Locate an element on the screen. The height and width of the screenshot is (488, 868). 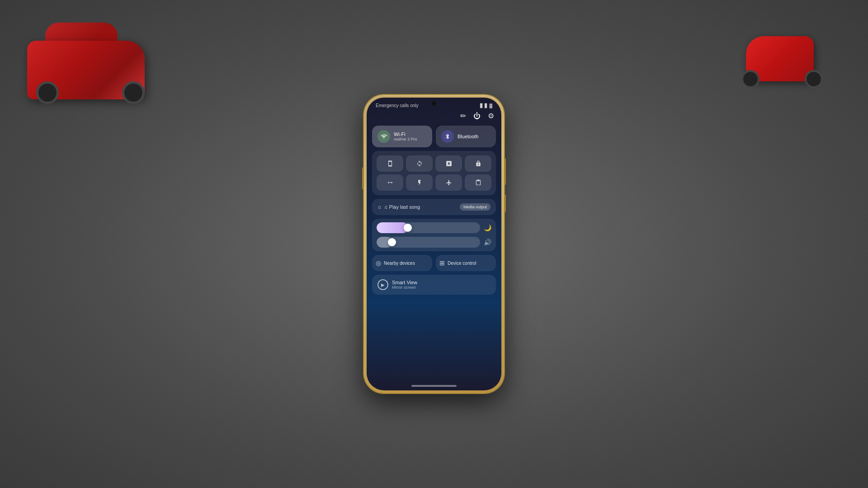
brightness-thumb is located at coordinates (408, 228).